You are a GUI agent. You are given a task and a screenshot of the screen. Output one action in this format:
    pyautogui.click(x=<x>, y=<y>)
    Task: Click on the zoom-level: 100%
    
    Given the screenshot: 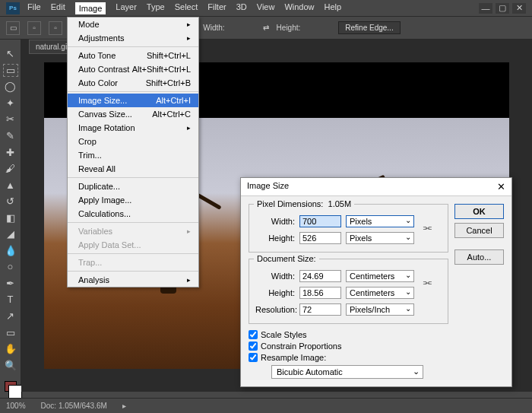 What is the action you would take?
    pyautogui.click(x=16, y=406)
    